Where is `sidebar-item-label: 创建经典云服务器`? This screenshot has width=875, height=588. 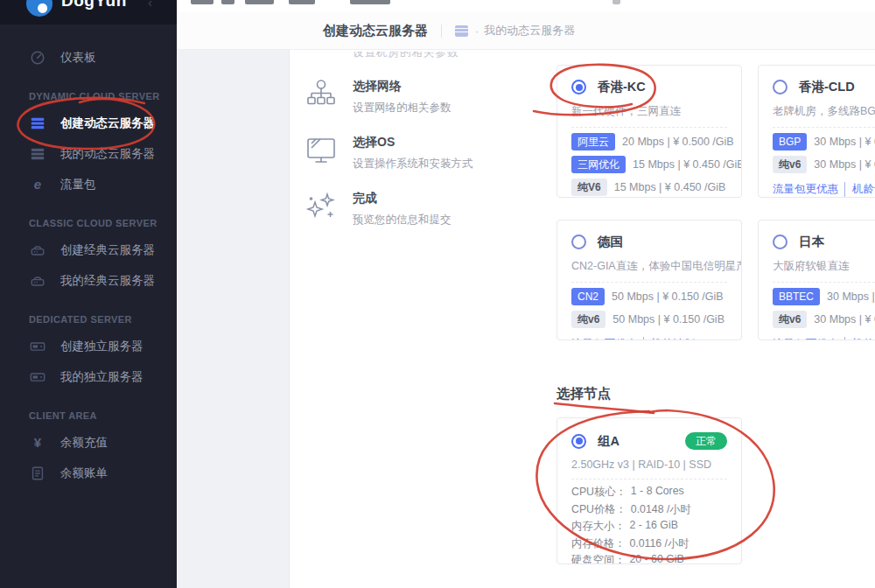
sidebar-item-label: 创建经典云服务器 is located at coordinates (108, 250).